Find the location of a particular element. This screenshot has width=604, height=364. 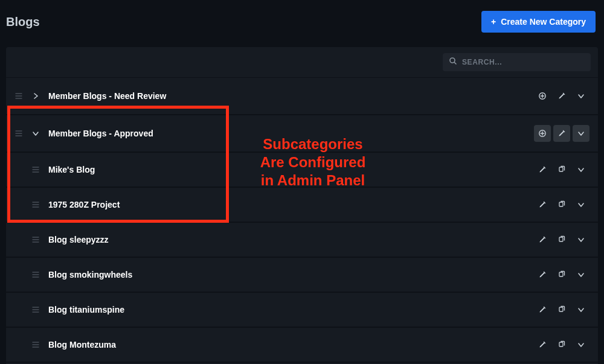

expand-toggle is located at coordinates (36, 96).